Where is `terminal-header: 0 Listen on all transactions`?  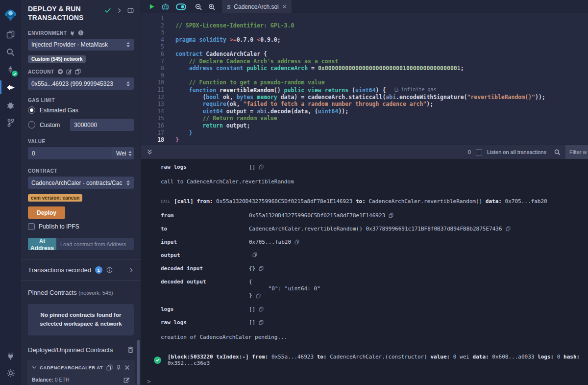 terminal-header: 0 Listen on all transactions is located at coordinates (365, 152).